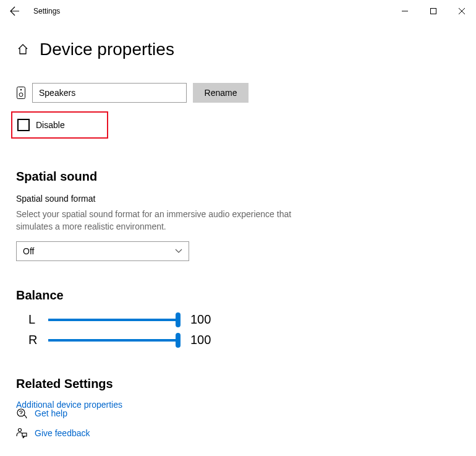  I want to click on maximize-button, so click(433, 11).